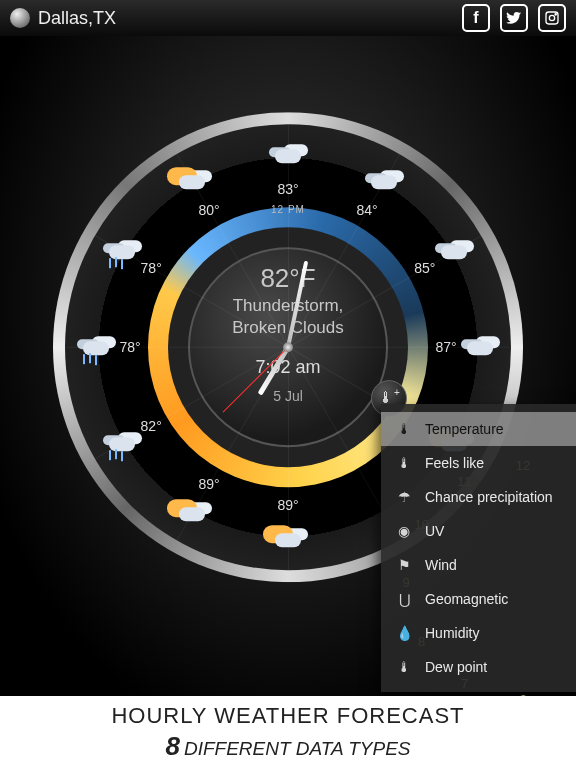 Image resolution: width=576 pixels, height=768 pixels. I want to click on location-label: Dallas,TX, so click(77, 18).